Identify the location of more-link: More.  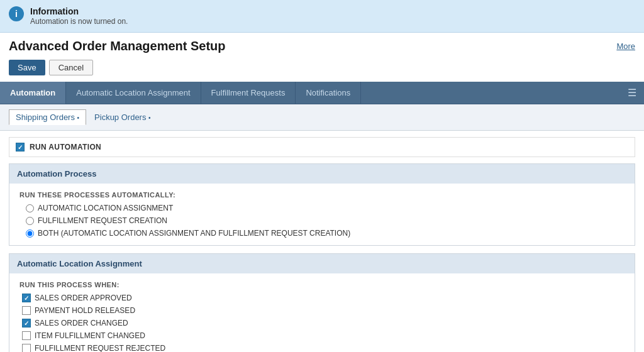
(626, 47).